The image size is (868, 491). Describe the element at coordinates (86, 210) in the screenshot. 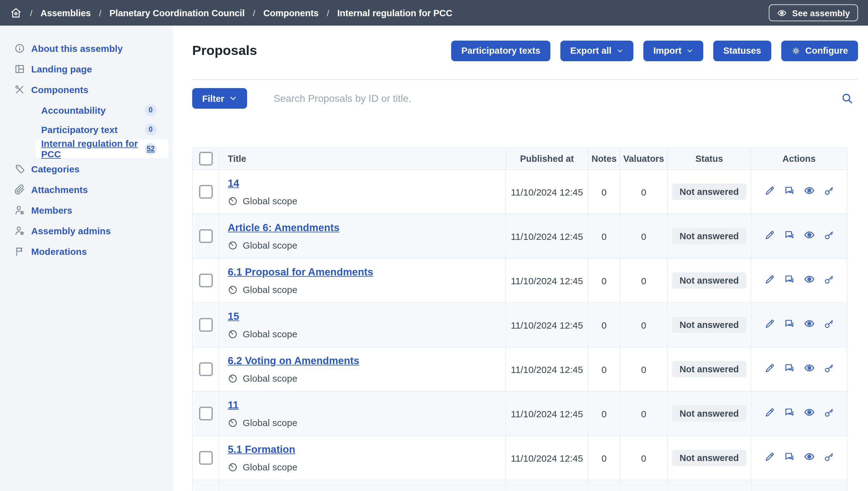

I see `sidebar-item-members: Members` at that location.